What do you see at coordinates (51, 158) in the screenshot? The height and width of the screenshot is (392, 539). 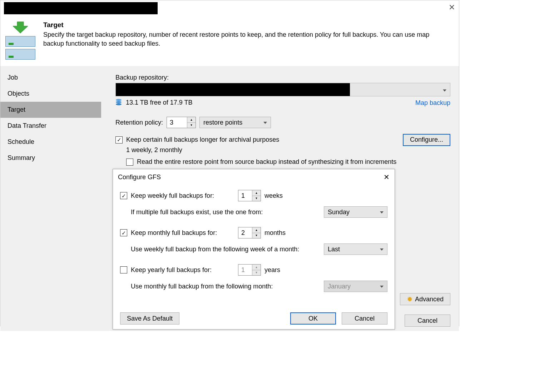 I see `sidebar-item-summary: Summary` at bounding box center [51, 158].